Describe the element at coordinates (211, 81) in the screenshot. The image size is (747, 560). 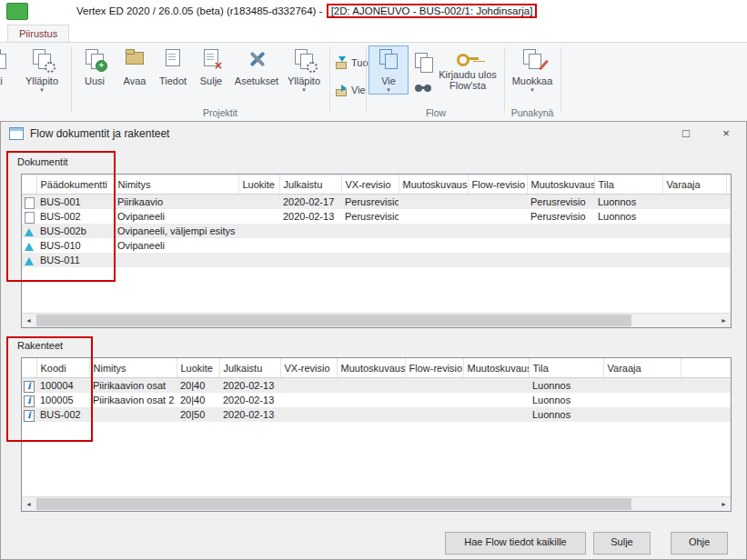
I see `ribbon-button-label: Sulje` at that location.